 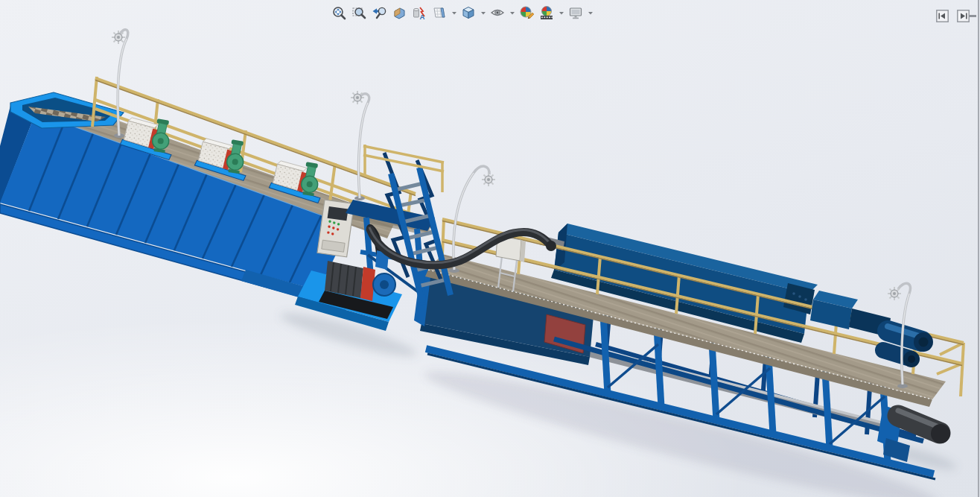 What do you see at coordinates (497, 13) in the screenshot?
I see `eye-icon` at bounding box center [497, 13].